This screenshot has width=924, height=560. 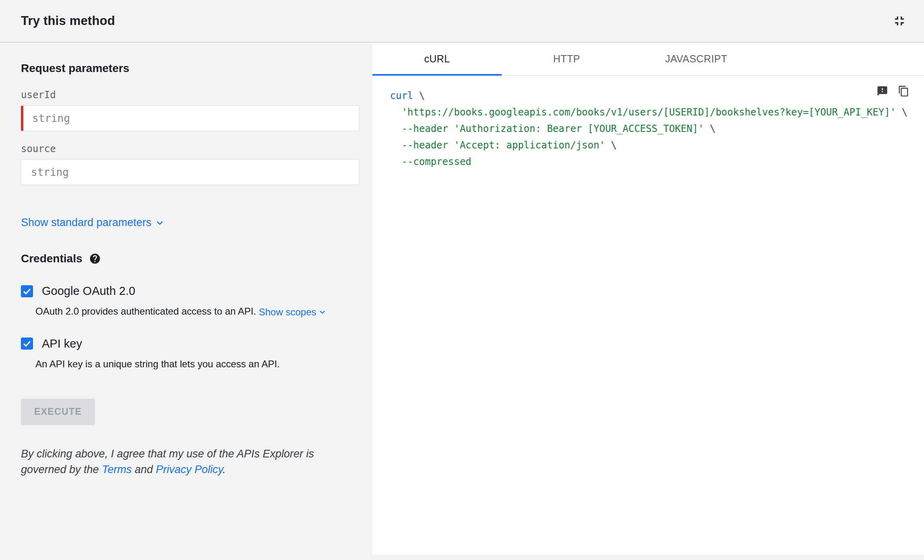 I want to click on credential-api-key: API key An API key is a unique string th…, so click(x=190, y=353).